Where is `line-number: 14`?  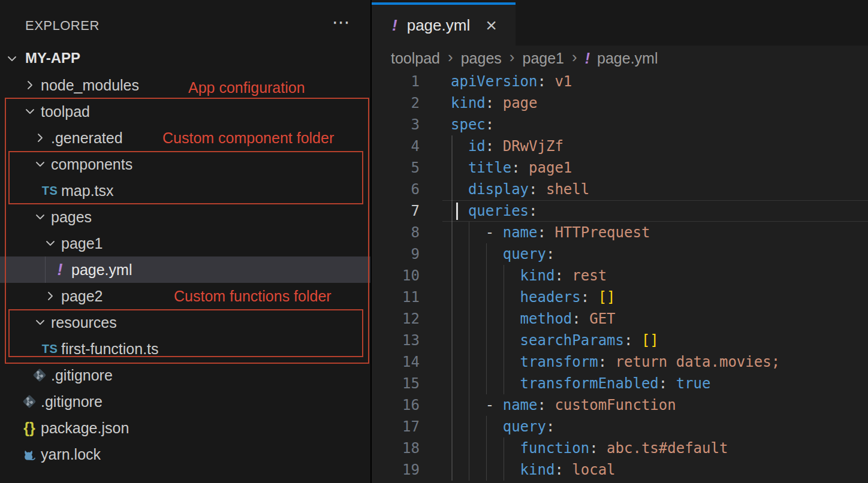 line-number: 14 is located at coordinates (396, 362).